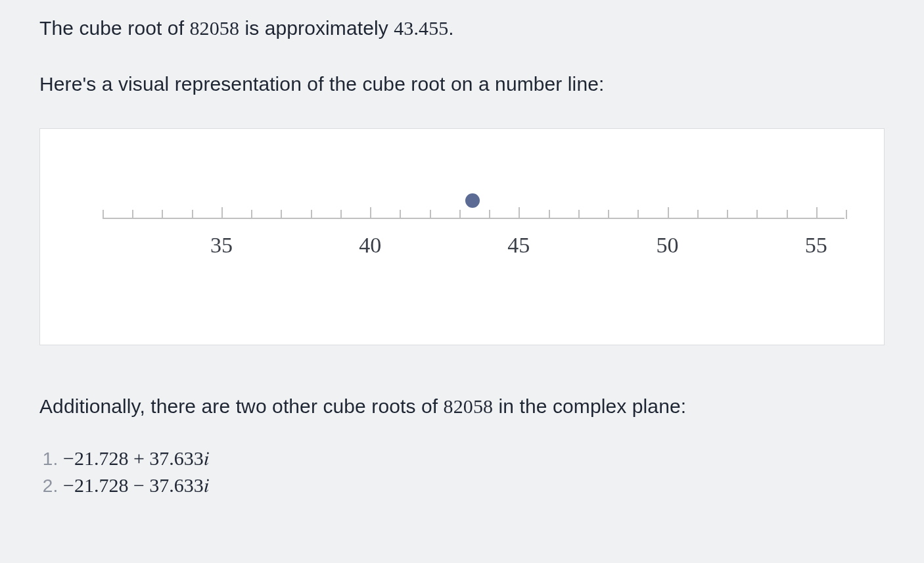  Describe the element at coordinates (668, 245) in the screenshot. I see `tick-label: 50` at that location.